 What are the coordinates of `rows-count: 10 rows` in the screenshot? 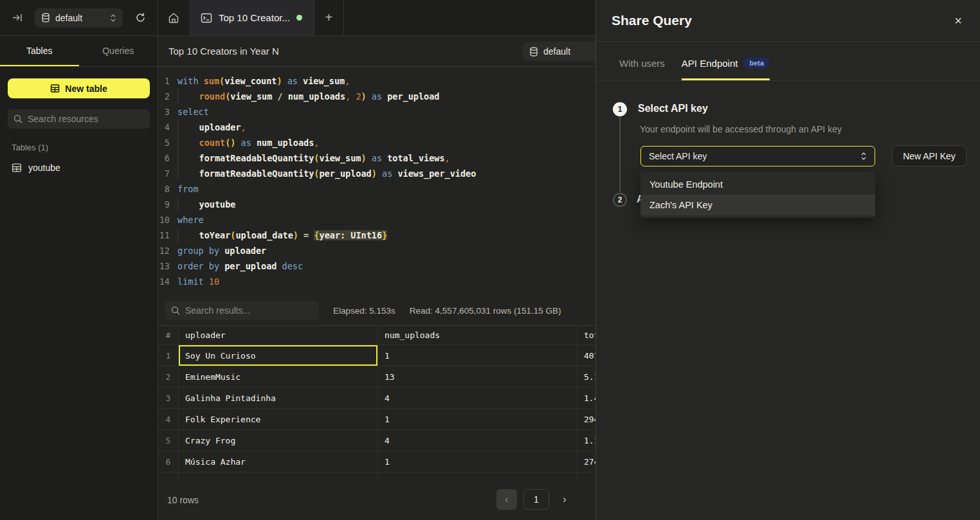 It's located at (183, 500).